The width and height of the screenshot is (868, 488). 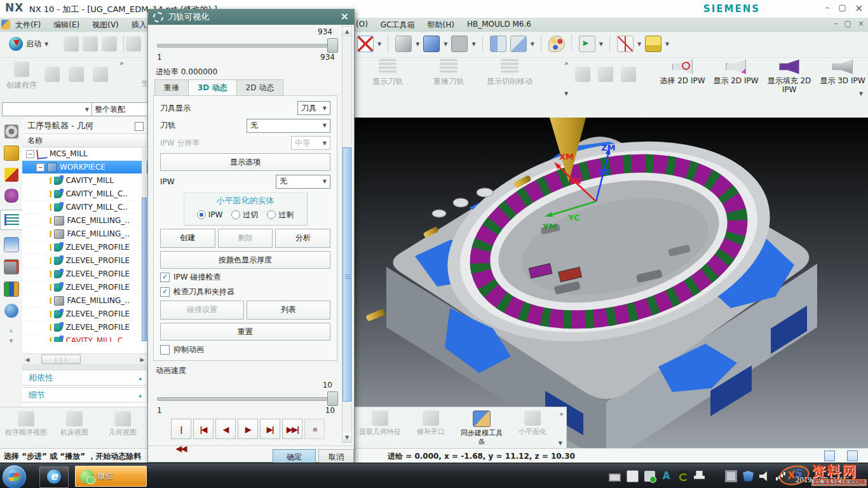 What do you see at coordinates (365, 44) in the screenshot?
I see `fit-view-icon` at bounding box center [365, 44].